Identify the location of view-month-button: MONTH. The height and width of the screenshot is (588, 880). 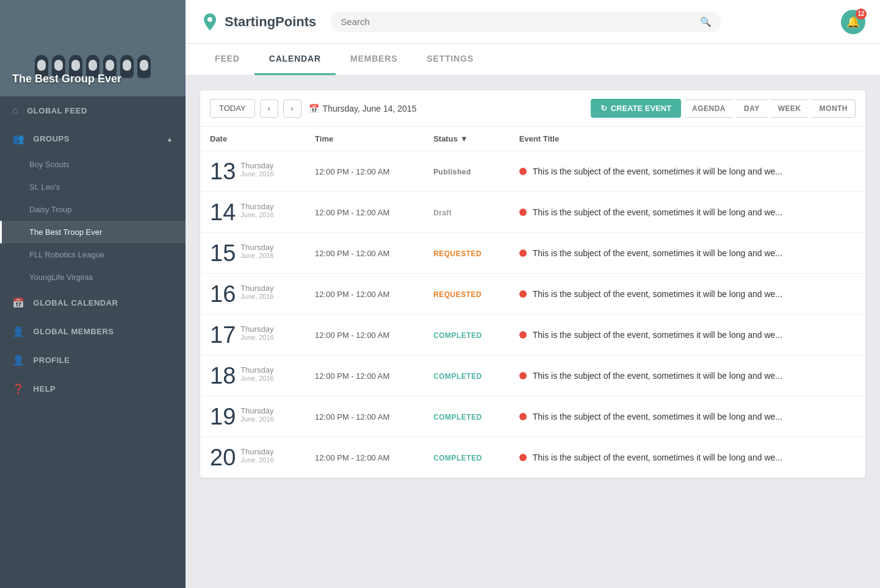
(834, 109).